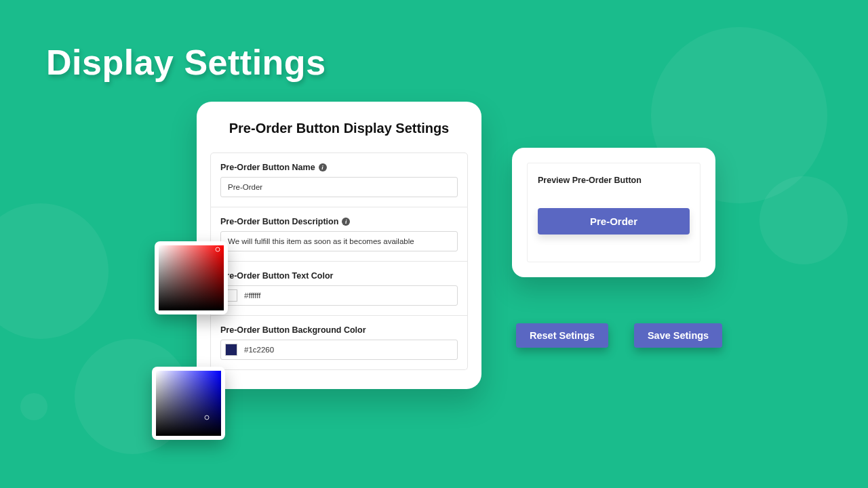 This screenshot has height=488, width=868. Describe the element at coordinates (293, 330) in the screenshot. I see `label-text: Pre-Order Button Background Color` at that location.